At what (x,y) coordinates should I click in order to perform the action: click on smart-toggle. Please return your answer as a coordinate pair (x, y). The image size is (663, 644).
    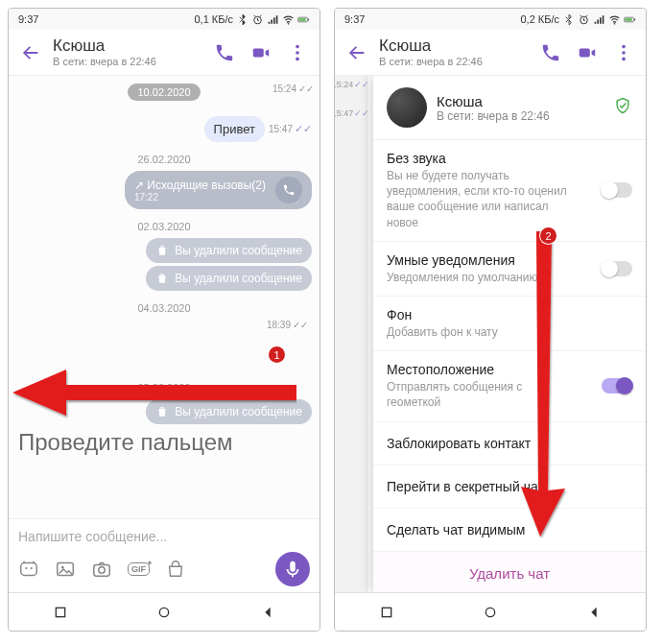
    Looking at the image, I should click on (617, 269).